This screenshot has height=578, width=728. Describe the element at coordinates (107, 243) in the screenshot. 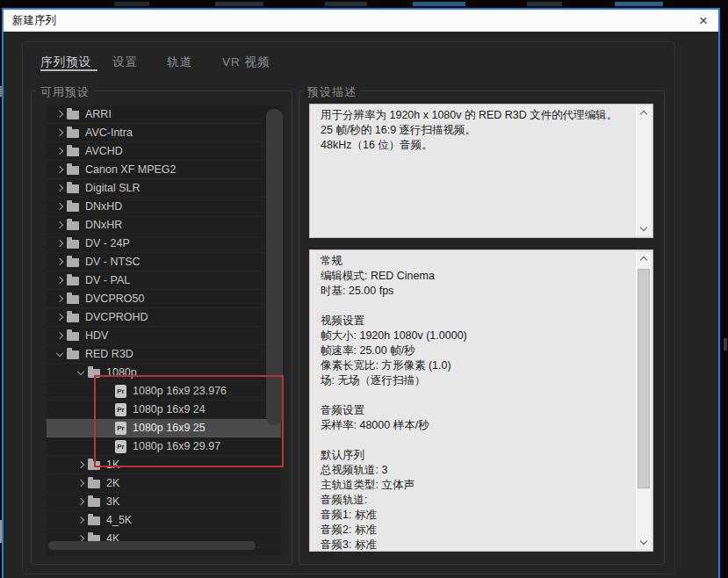

I see `tree-item-label: DV - 24P` at that location.